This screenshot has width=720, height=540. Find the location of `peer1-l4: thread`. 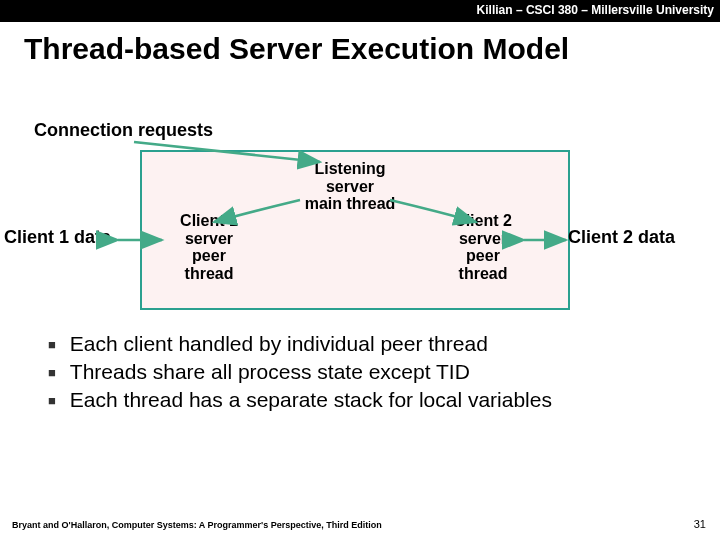

peer1-l4: thread is located at coordinates (210, 274).